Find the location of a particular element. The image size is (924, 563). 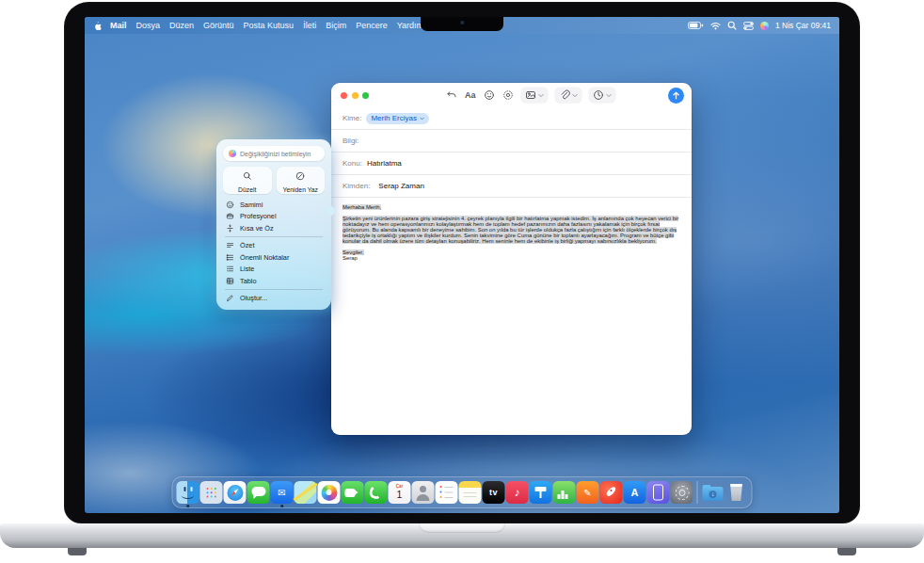

siri-icon is located at coordinates (764, 26).